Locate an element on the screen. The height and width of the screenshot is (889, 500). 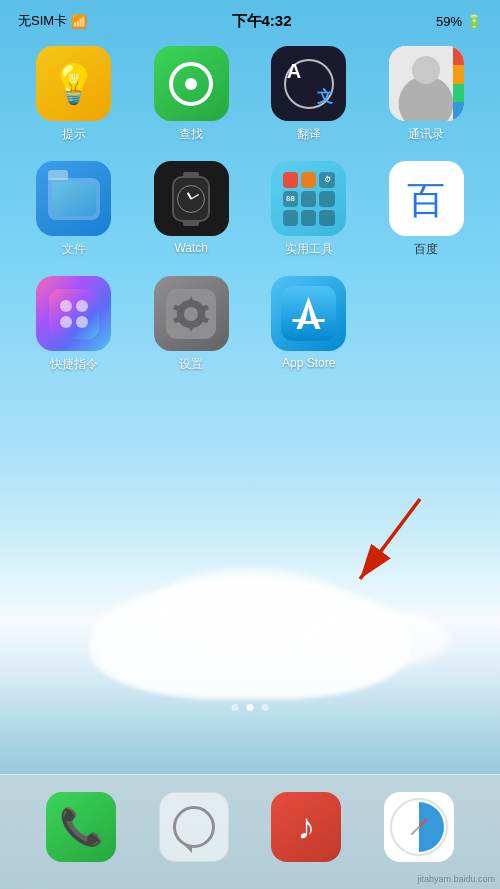
find-ring is located at coordinates (191, 84).